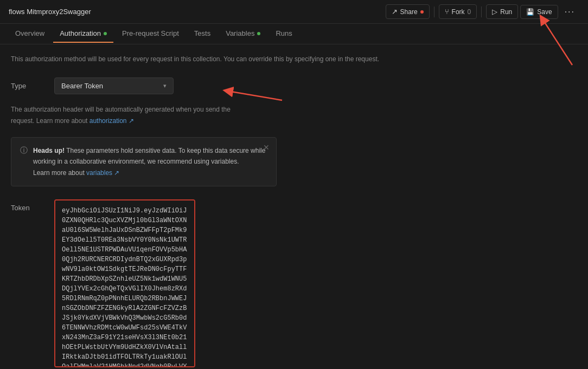  Describe the element at coordinates (243, 34) in the screenshot. I see `tab-variables: Variables` at that location.